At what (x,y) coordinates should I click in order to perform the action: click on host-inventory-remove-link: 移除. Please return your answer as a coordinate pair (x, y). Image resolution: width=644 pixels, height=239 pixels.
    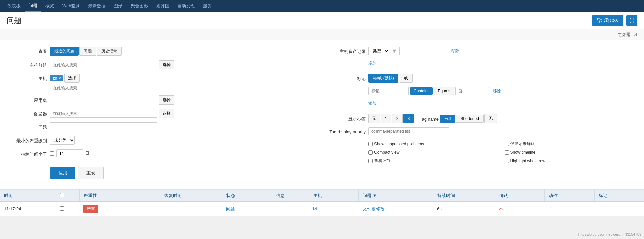
    Looking at the image, I should click on (455, 51).